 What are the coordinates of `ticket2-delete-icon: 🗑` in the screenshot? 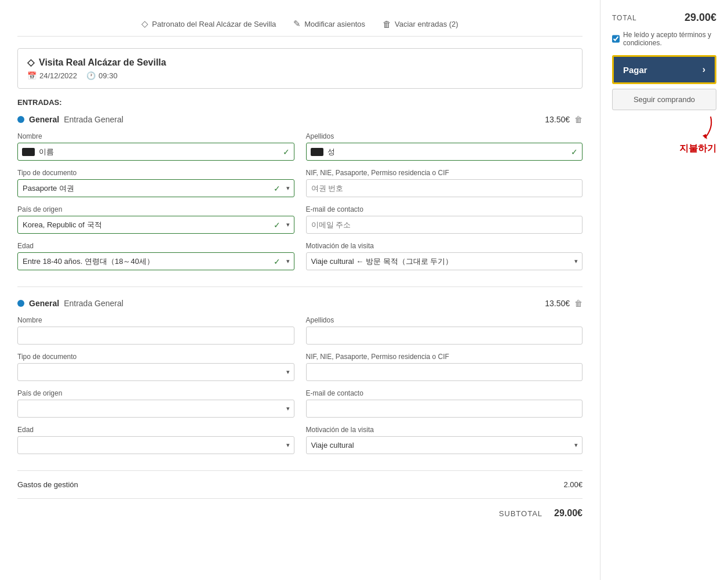 It's located at (578, 303).